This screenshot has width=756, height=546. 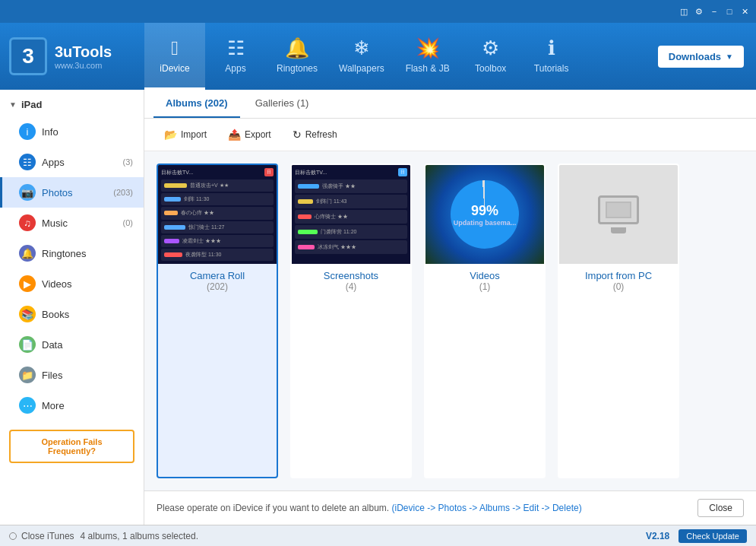 What do you see at coordinates (351, 281) in the screenshot?
I see `album-info-screenshots: Screenshots (4)` at bounding box center [351, 281].